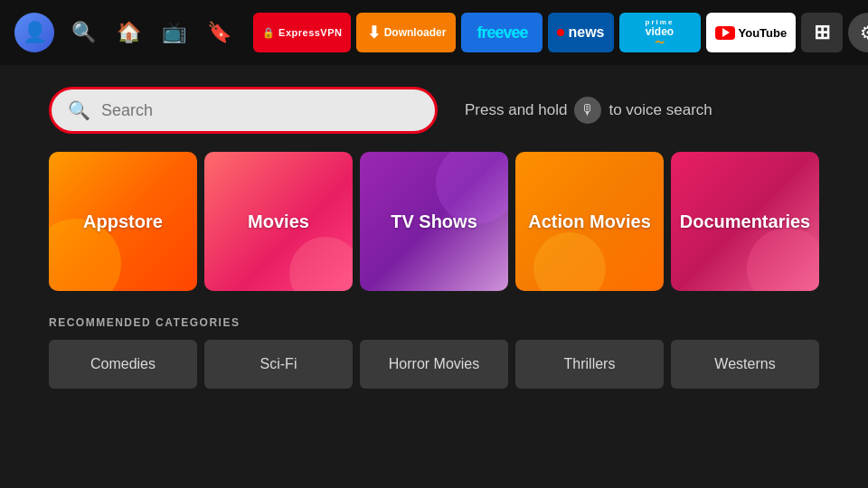 The height and width of the screenshot is (488, 868). Describe the element at coordinates (822, 33) in the screenshot. I see `apps-grid-button: ⊞` at that location.